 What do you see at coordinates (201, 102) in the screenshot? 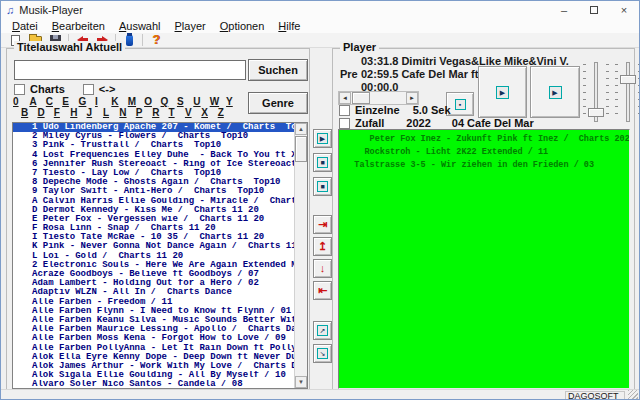
I see `alphabet-link-u: U` at bounding box center [201, 102].